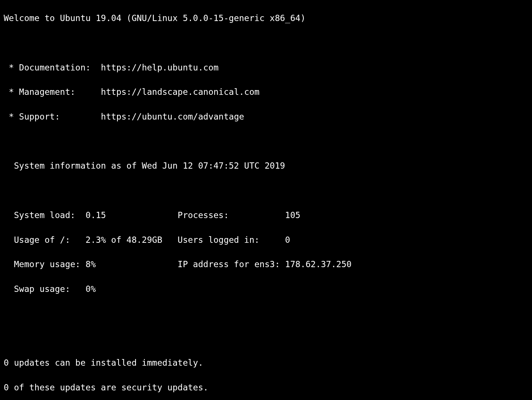 This screenshot has width=532, height=400. What do you see at coordinates (180, 92) in the screenshot?
I see `mgmt-url: https://landscape.canonical.com` at bounding box center [180, 92].